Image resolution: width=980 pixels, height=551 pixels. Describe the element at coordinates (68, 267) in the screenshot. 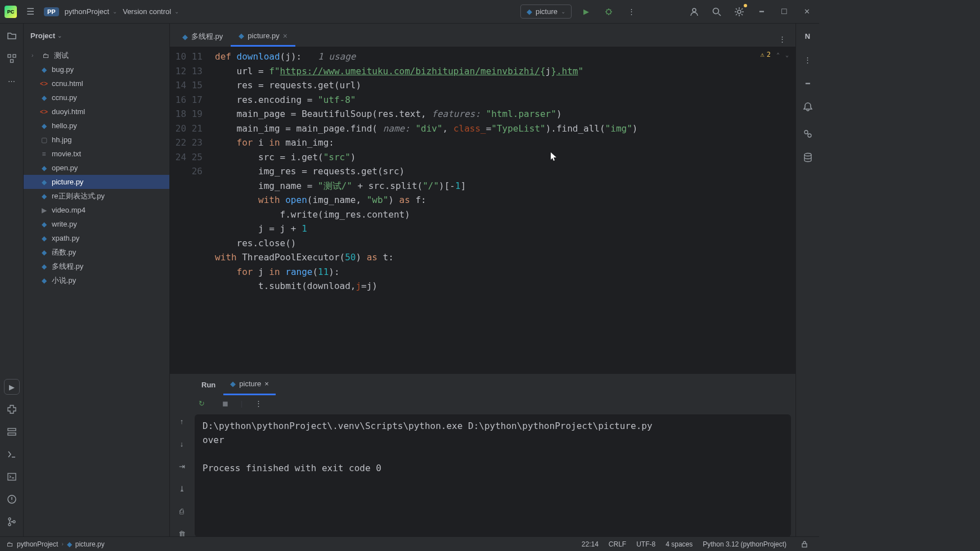

I see `file-label: 多线程.py` at that location.